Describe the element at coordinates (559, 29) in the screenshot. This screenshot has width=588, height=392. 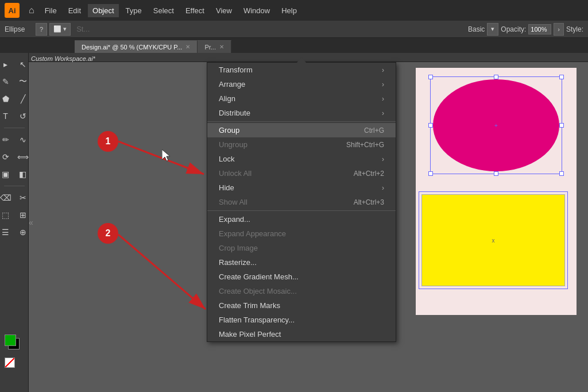
I see `opacity-arrow: ›` at that location.